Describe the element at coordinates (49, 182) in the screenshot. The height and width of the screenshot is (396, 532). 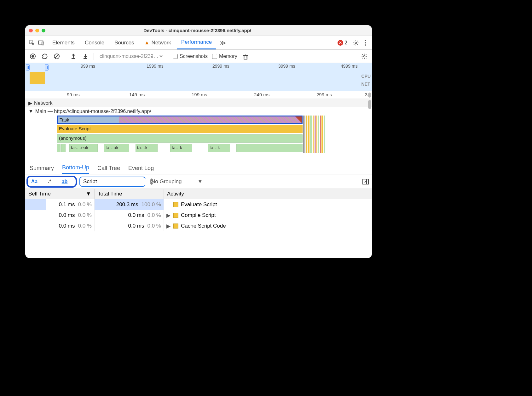
I see `regex-button: .*` at that location.